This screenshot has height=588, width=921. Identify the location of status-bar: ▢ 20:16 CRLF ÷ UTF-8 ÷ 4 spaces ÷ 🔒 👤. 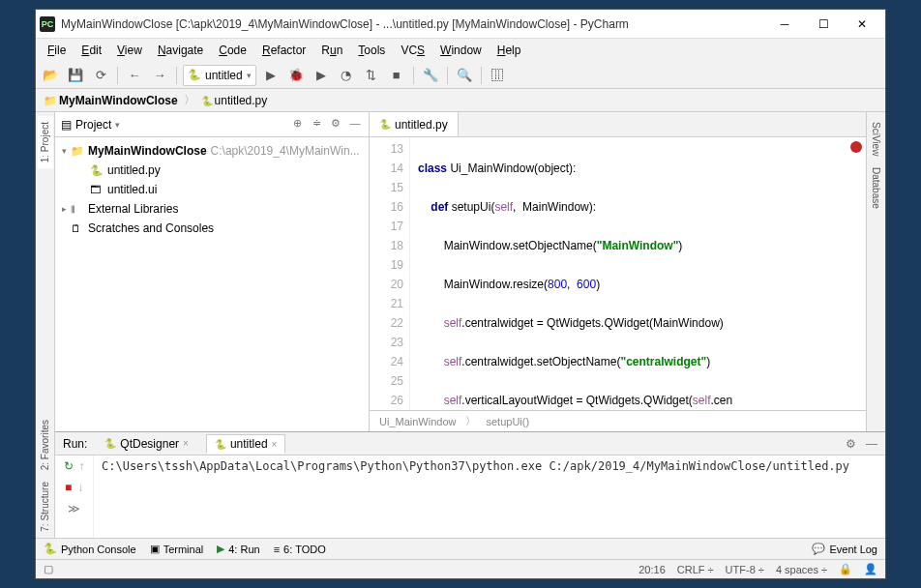
(460, 569).